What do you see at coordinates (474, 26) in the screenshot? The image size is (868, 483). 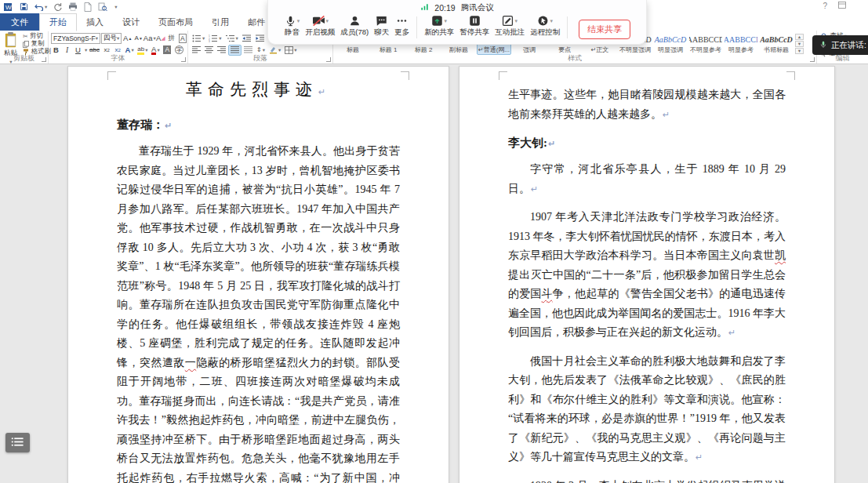 I see `meeting-button-暂停共享: 暂停共享` at bounding box center [474, 26].